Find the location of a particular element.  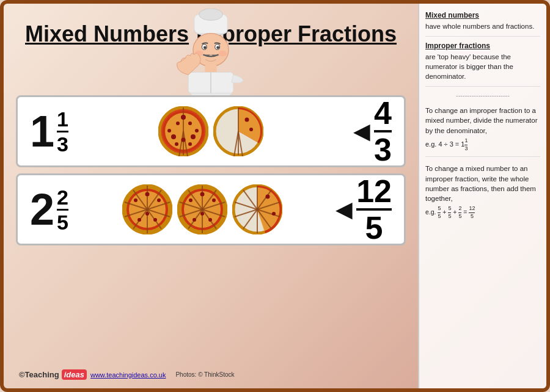

panel-to-mixed-section: To change an improper fraction to a mixe… is located at coordinates (483, 131).